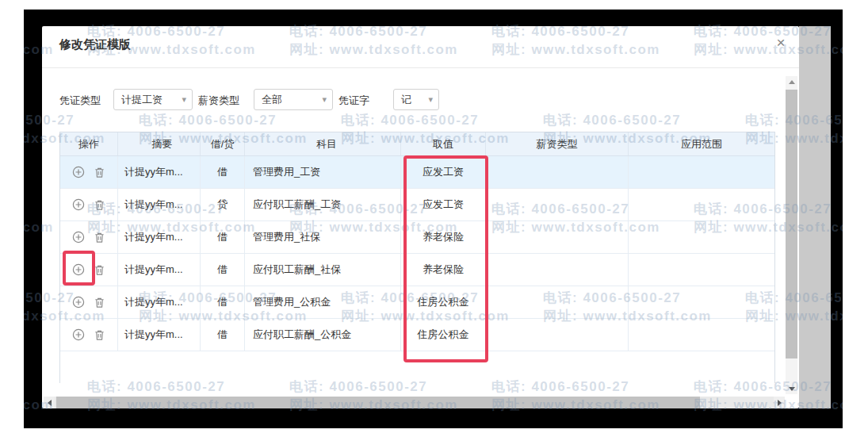 This screenshot has width=868, height=437. Describe the element at coordinates (159, 144) in the screenshot. I see `header-summary: 摘要` at that location.